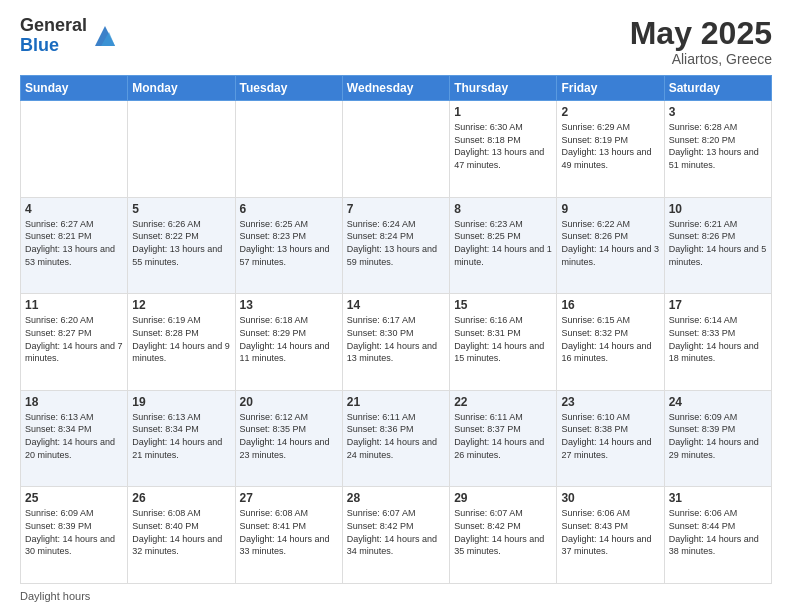  What do you see at coordinates (718, 146) in the screenshot?
I see `day-info: Sunrise: 6:28 AM Sunset: 8:20 PM Dayligh…` at bounding box center [718, 146].